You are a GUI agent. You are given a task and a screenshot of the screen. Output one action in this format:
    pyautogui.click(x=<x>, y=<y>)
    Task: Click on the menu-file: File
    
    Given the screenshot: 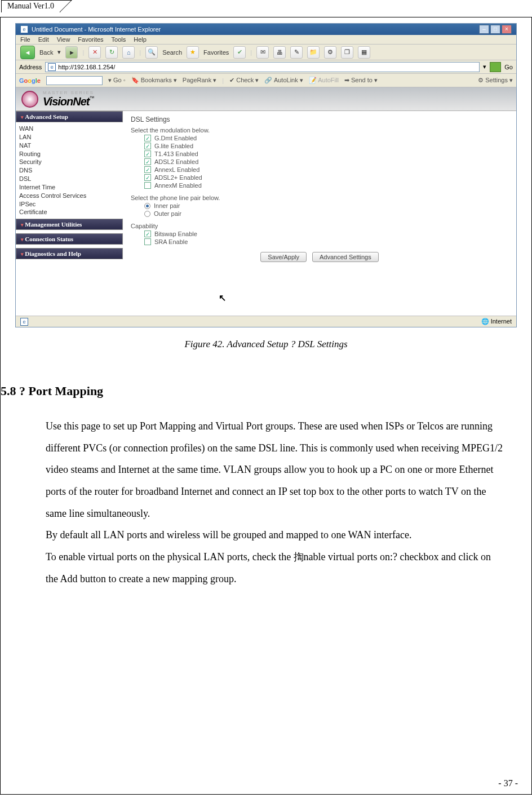 What is the action you would take?
    pyautogui.click(x=25, y=39)
    